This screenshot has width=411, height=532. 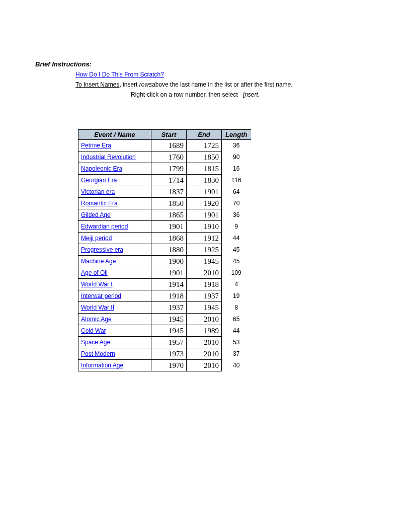 I want to click on cell-length: 16, so click(x=236, y=169).